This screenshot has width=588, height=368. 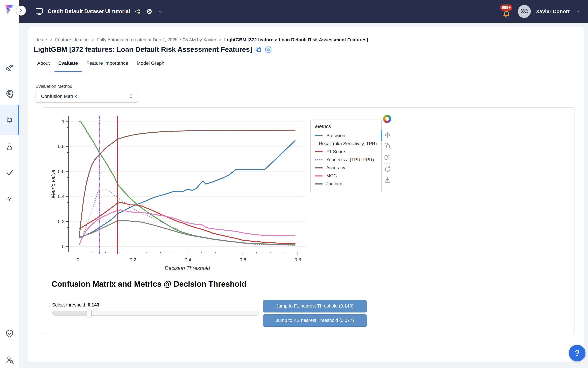 I want to click on slider-fill, so click(x=71, y=313).